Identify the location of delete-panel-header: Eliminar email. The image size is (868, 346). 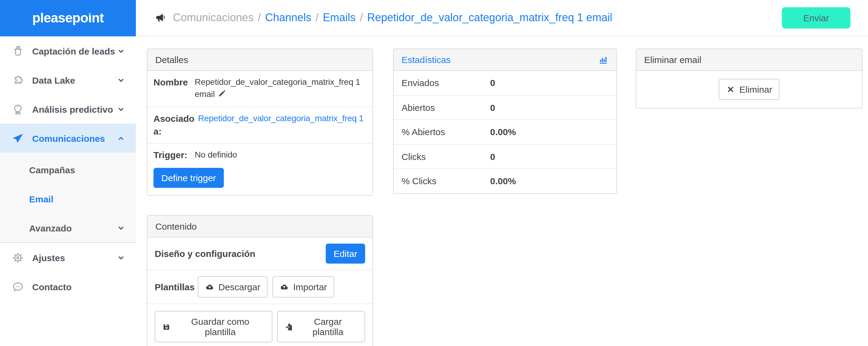
(749, 60).